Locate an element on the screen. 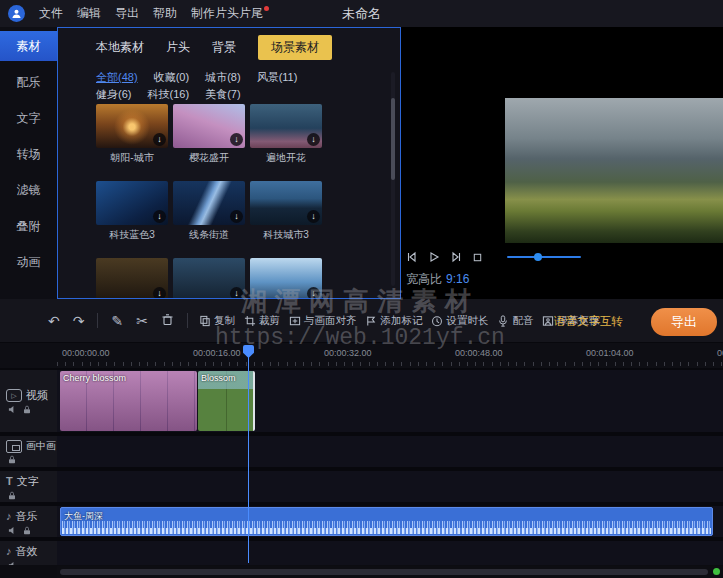  track-video: ▷ 视频 Cherry blossom Blossom is located at coordinates (362, 401).